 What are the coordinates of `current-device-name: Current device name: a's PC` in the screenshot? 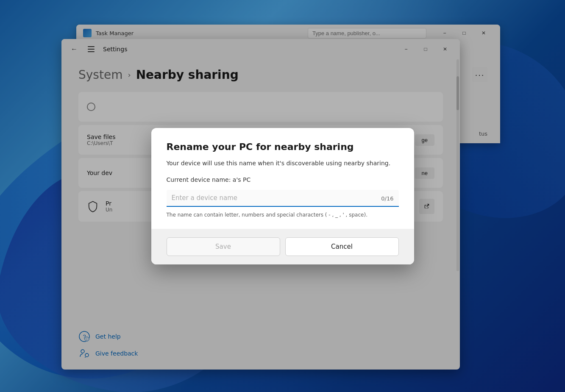 It's located at (283, 180).